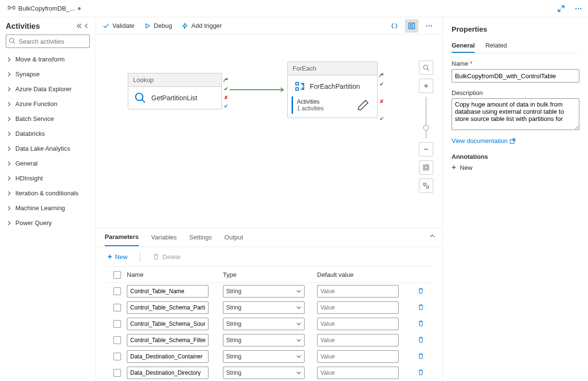 The height and width of the screenshot is (381, 588). I want to click on tab-variables: Variables, so click(164, 237).